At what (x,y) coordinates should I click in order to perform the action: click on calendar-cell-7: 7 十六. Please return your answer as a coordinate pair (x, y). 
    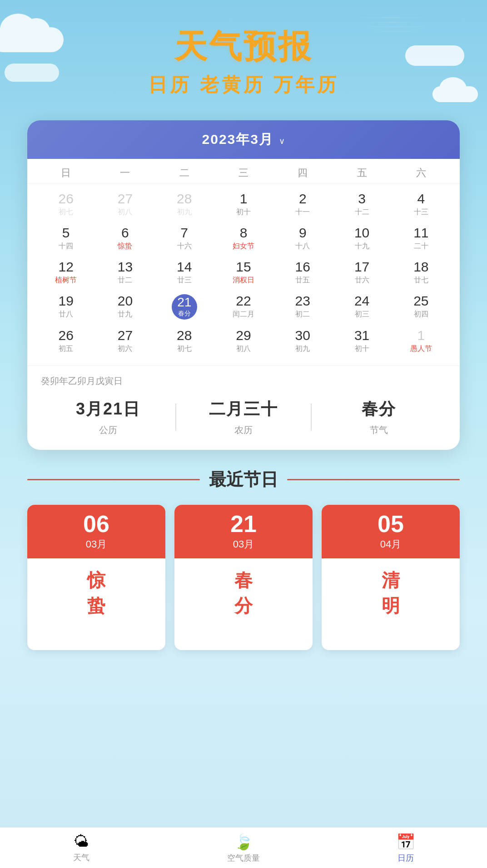
    Looking at the image, I should click on (184, 239).